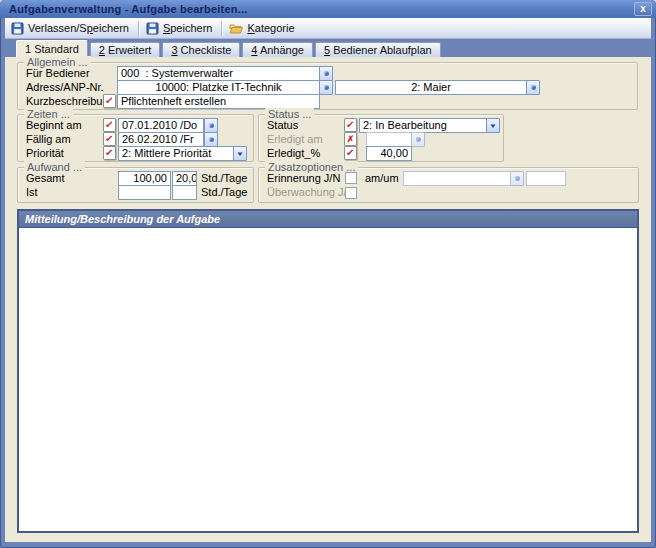 The height and width of the screenshot is (548, 656). What do you see at coordinates (328, 220) in the screenshot?
I see `mitteilung-header: Mitteilung/Beschreibung der Aufgabe` at bounding box center [328, 220].